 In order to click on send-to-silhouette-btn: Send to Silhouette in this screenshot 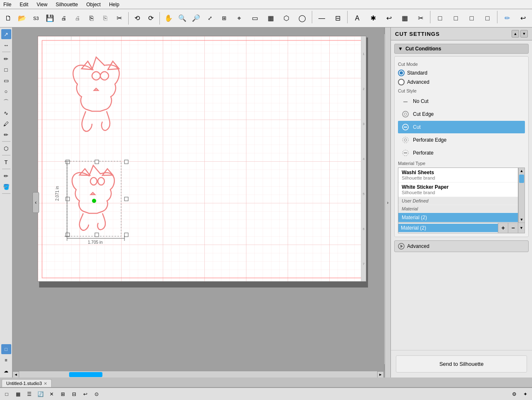, I will do `click(461, 364)`.